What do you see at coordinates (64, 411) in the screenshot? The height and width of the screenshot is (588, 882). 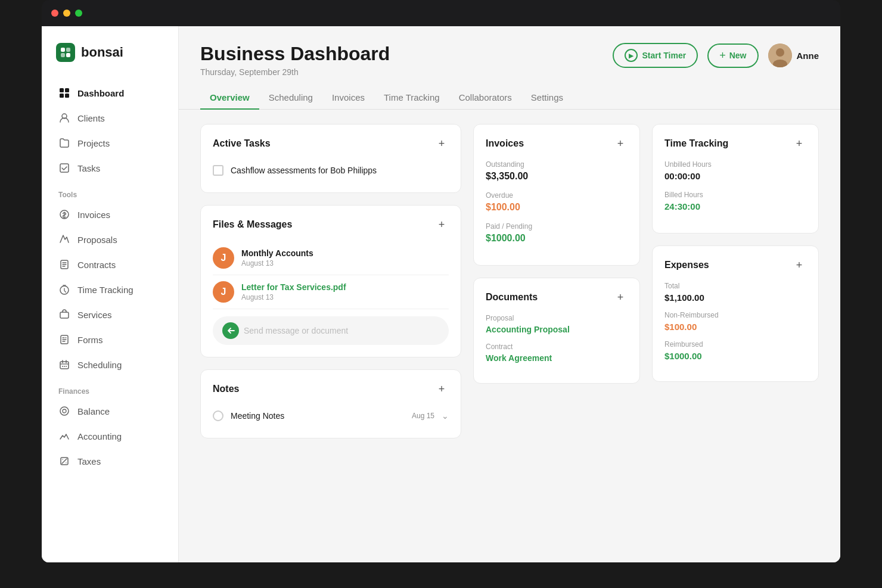 I see `balance-icon` at bounding box center [64, 411].